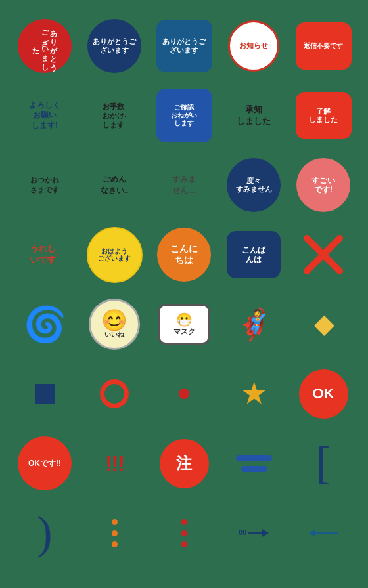  I want to click on sticker-sumimasen: すみません…, so click(184, 185).